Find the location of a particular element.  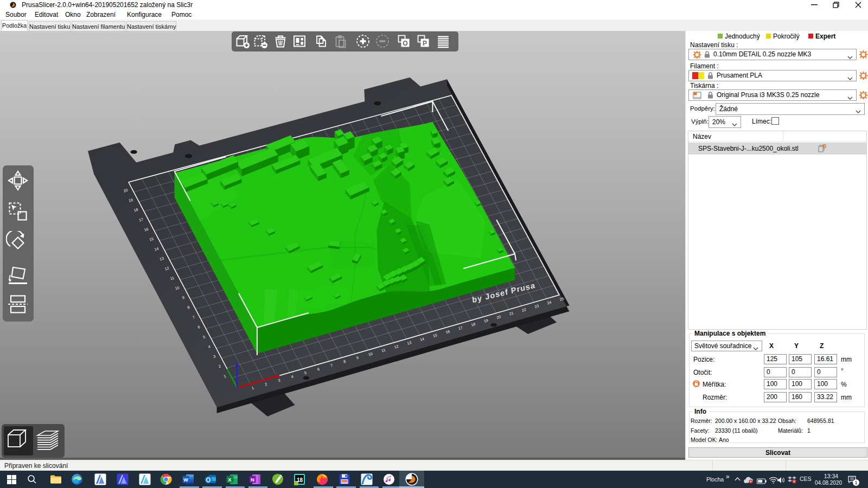

svg-text: 18 is located at coordinates (300, 480).